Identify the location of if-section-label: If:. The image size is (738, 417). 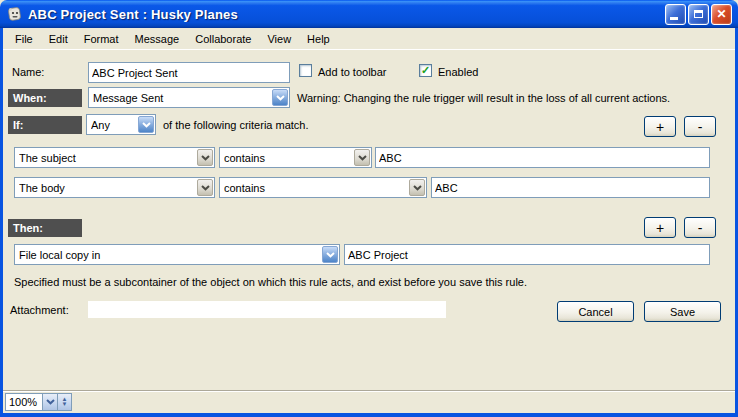
(45, 125).